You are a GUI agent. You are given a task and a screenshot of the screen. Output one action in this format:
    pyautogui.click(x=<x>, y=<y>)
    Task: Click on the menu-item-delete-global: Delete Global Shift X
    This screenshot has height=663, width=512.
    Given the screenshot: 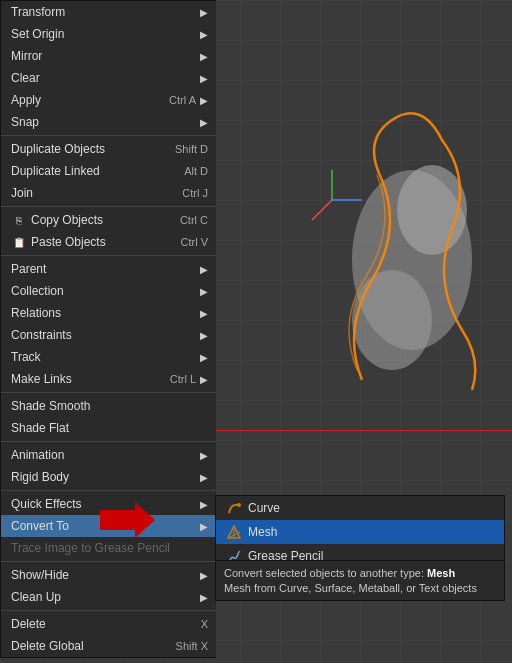 What is the action you would take?
    pyautogui.click(x=108, y=646)
    